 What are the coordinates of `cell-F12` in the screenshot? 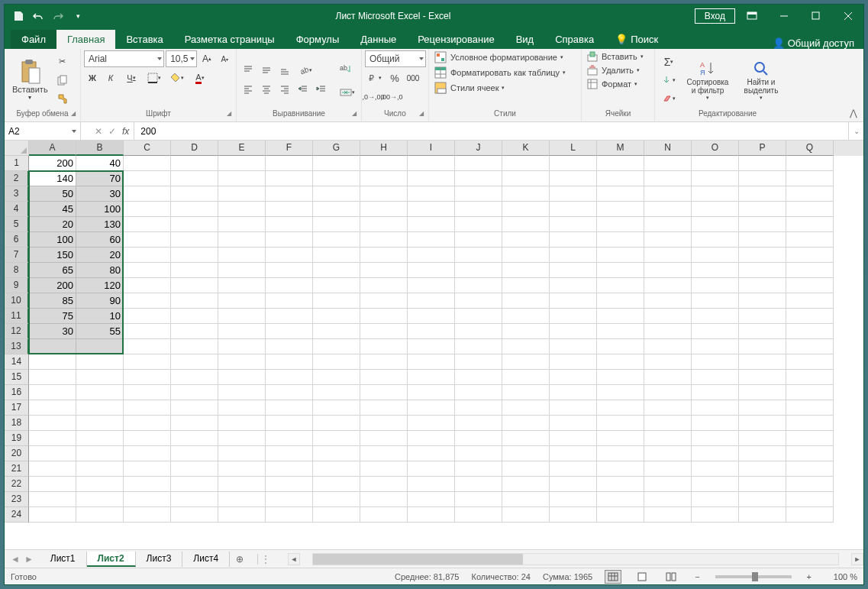 It's located at (289, 332).